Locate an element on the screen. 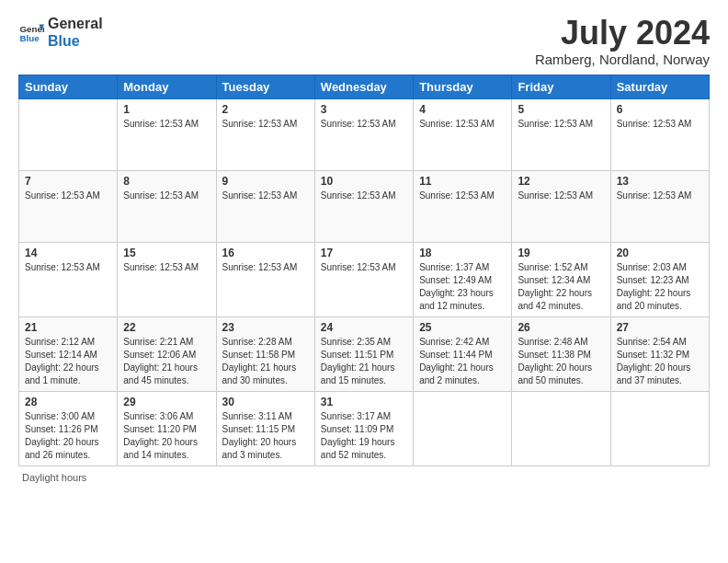  day-info: Sunrise: 2:42 AMSunset: 11:44 PMDaylight… is located at coordinates (462, 362).